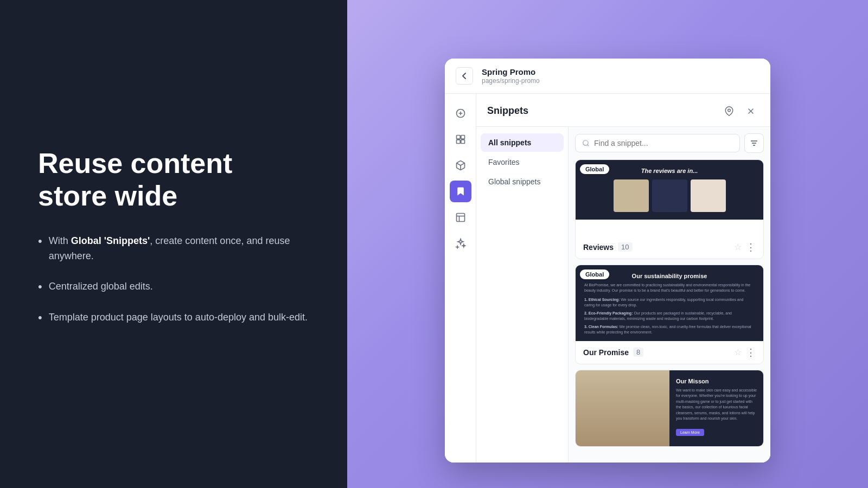 This screenshot has height=488, width=868. Describe the element at coordinates (669, 408) in the screenshot. I see `snippet-preview-mission: Our Misson We want to make skin care eas…` at that location.